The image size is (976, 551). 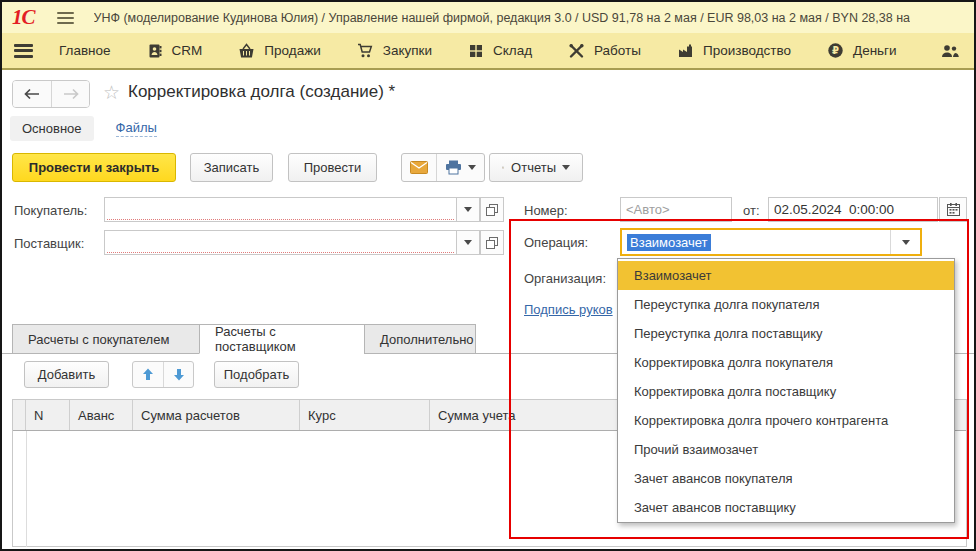 What do you see at coordinates (492, 242) in the screenshot?
I see `supplier-open-button` at bounding box center [492, 242].